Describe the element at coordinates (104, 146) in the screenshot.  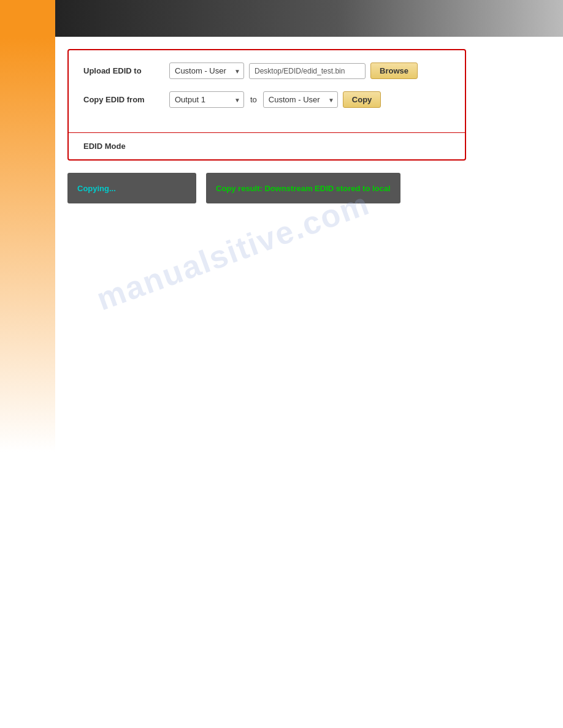
I see `edid-mode-label: EDID Mode` at that location.